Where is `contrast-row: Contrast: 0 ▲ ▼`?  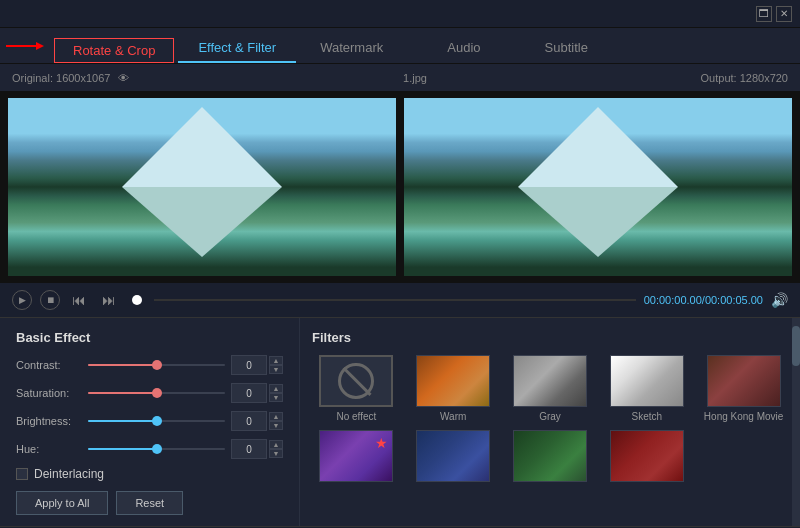
contrast-row: Contrast: 0 ▲ ▼ is located at coordinates (150, 365).